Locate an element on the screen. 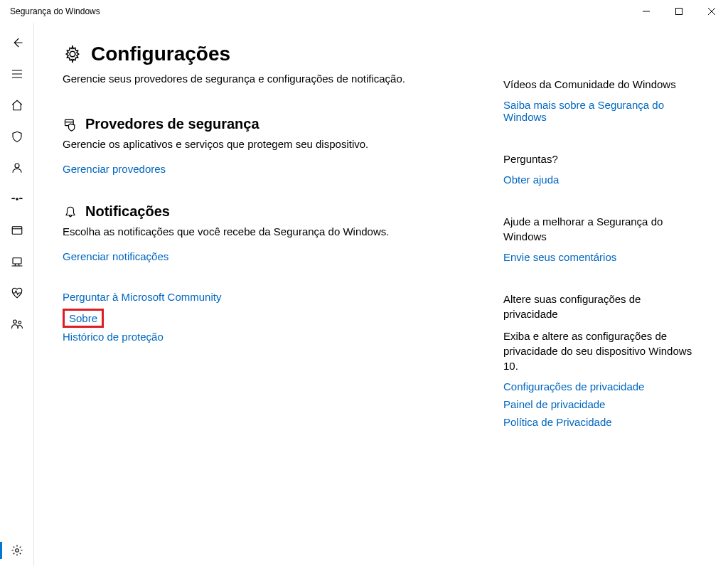 The image size is (728, 566). shield-icon is located at coordinates (17, 137).